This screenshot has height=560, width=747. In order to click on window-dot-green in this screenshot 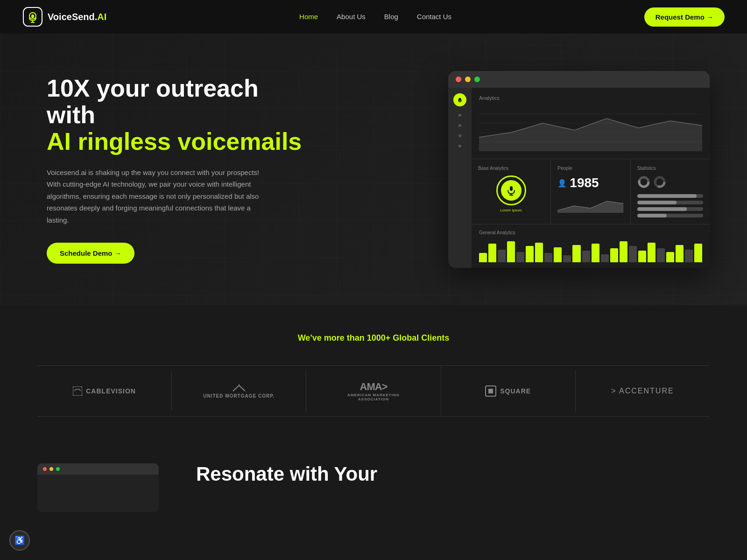, I will do `click(477, 79)`.